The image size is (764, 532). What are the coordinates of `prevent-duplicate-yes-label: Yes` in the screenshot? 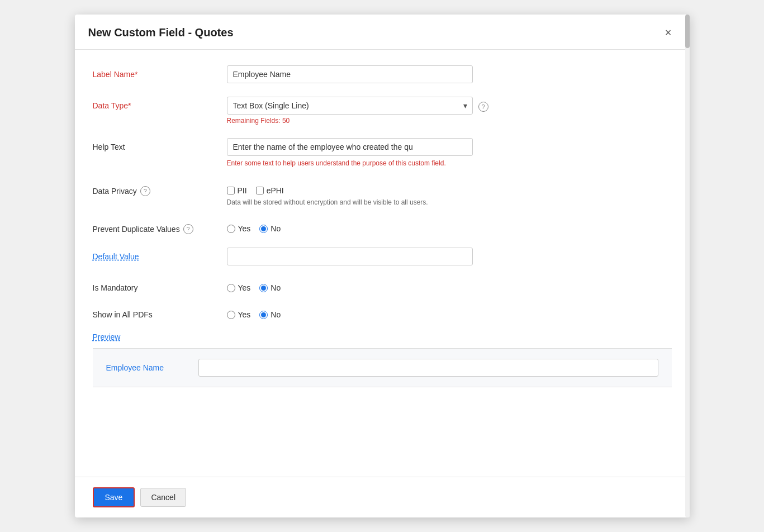 It's located at (239, 229).